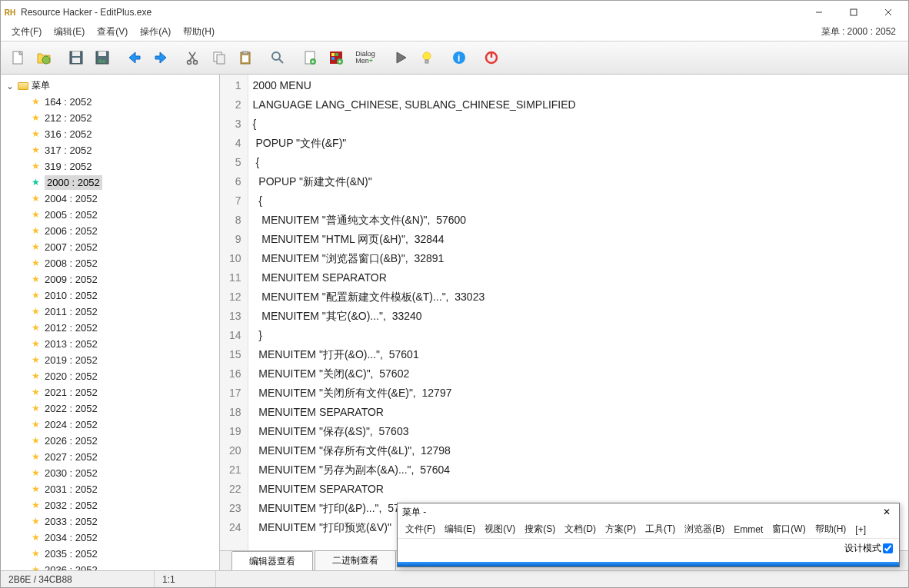 The height and width of the screenshot is (588, 909). Describe the element at coordinates (861, 530) in the screenshot. I see `popup-menu-item: [+]` at that location.